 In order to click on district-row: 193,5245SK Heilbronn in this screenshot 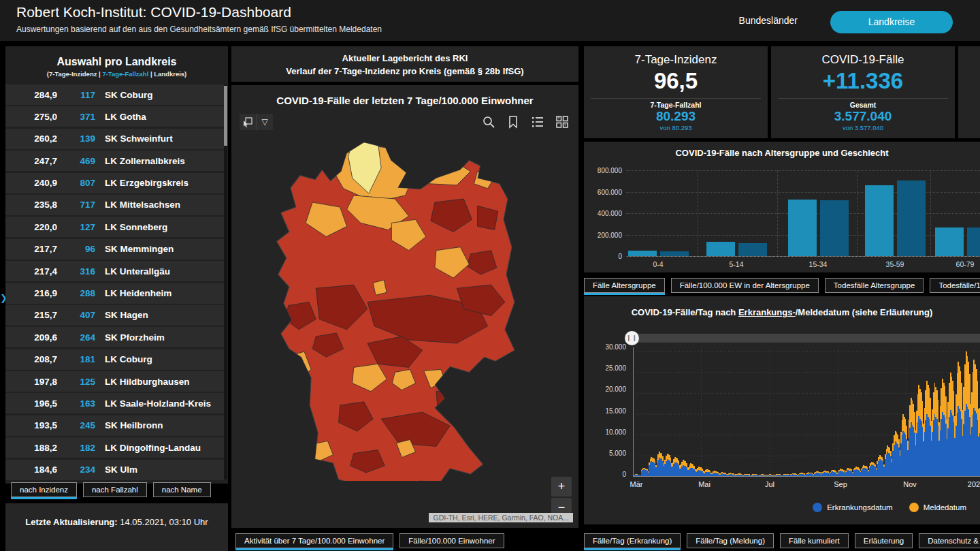, I will do `click(115, 426)`.